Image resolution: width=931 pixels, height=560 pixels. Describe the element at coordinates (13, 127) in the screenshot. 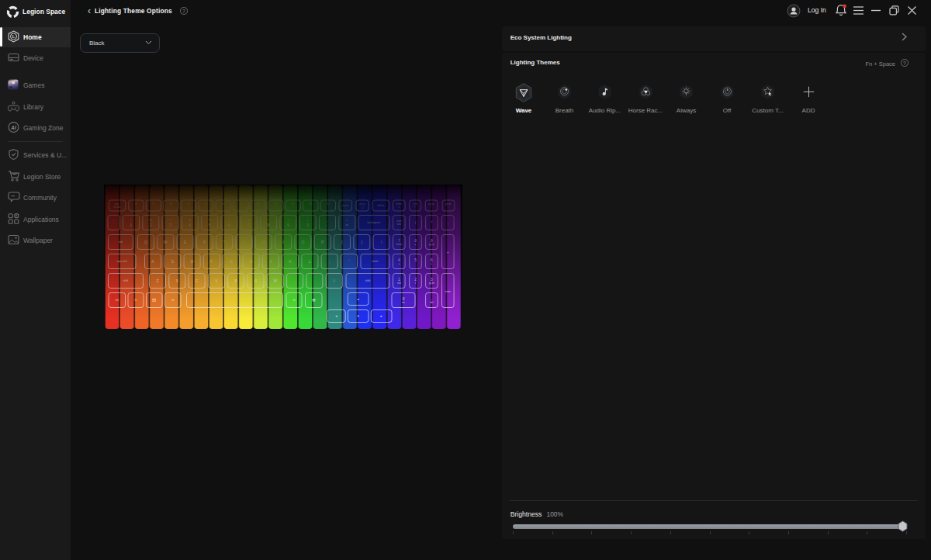

I see `svg-text: AI` at that location.